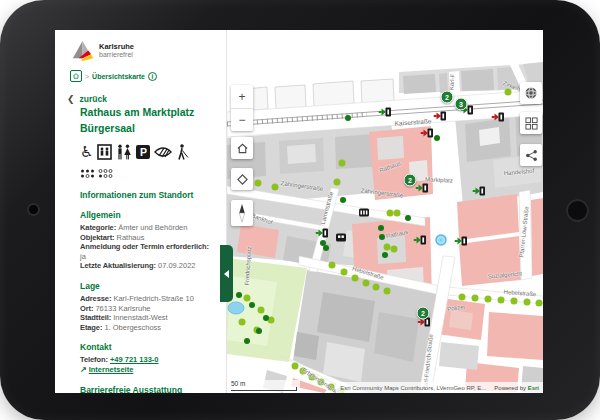 The width and height of the screenshot is (600, 420). Describe the element at coordinates (226, 274) in the screenshot. I see `collapse-arrow-icon` at that location.